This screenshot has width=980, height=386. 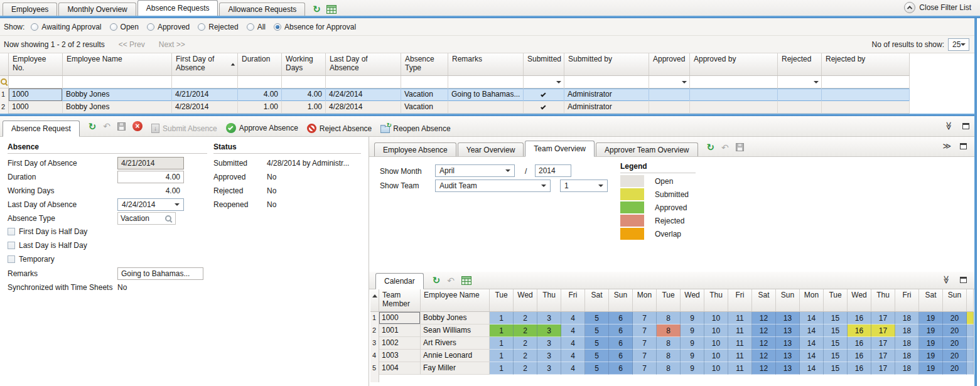 I want to click on tab-absence-request: Absence Request, so click(x=41, y=129).